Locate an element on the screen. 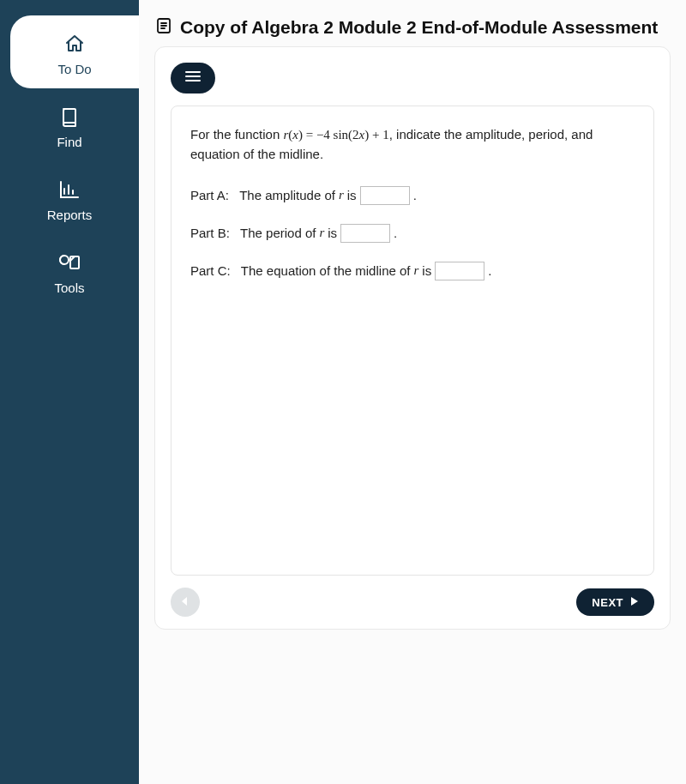 The height and width of the screenshot is (784, 686). part-text: The period of is located at coordinates (278, 233).